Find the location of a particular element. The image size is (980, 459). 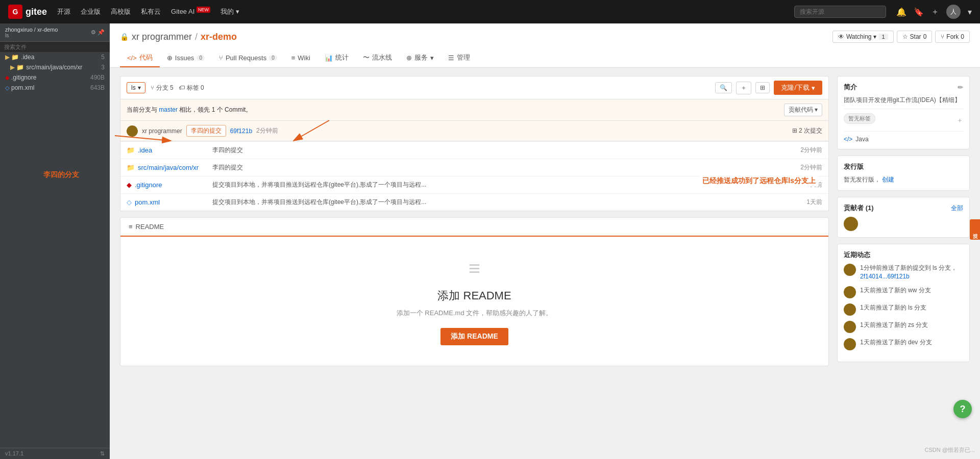

ide-file-idea-label: .idea is located at coordinates (28, 57).